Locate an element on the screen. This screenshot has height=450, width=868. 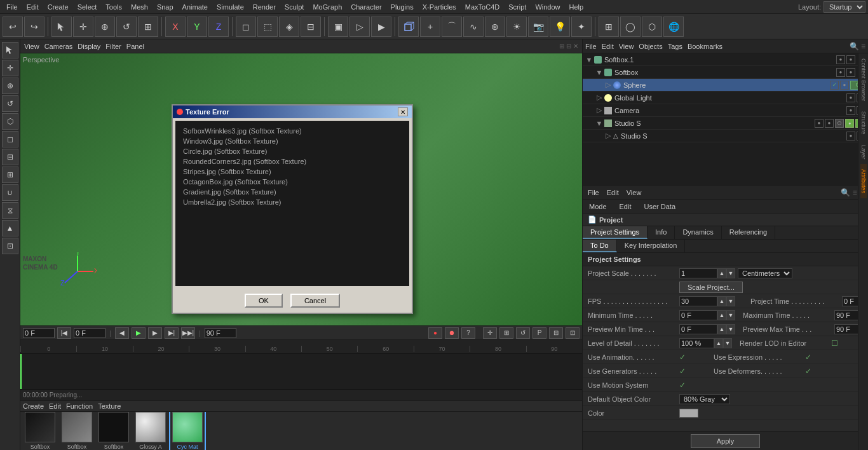
tl-end-input is located at coordinates (220, 333).